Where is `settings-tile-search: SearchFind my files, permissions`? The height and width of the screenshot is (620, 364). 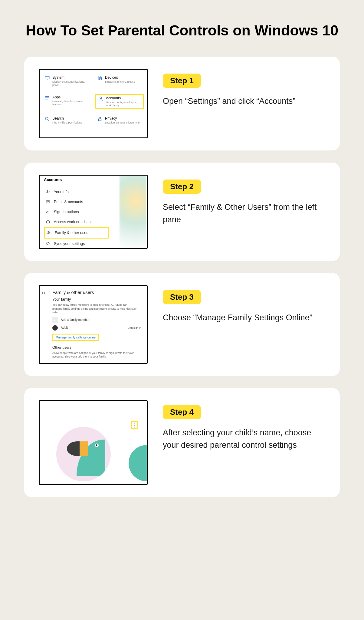
settings-tile-search: SearchFind my files, permissions is located at coordinates (67, 120).